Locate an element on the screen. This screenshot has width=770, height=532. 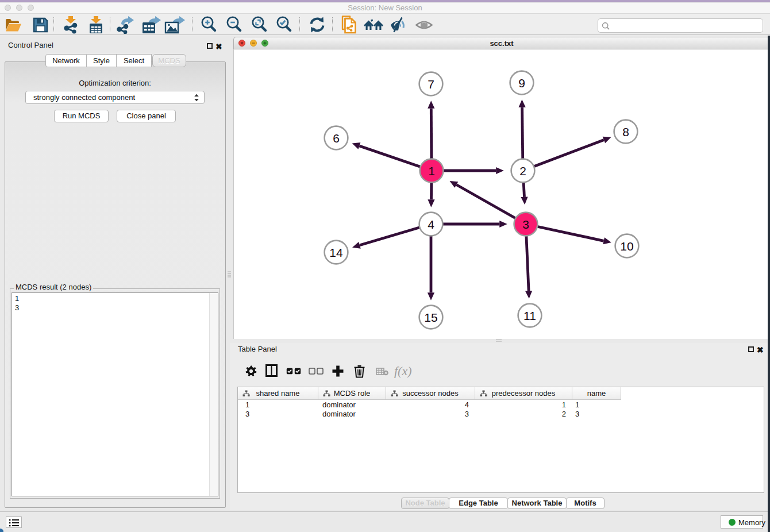
svg-text: 1 is located at coordinates (432, 171).